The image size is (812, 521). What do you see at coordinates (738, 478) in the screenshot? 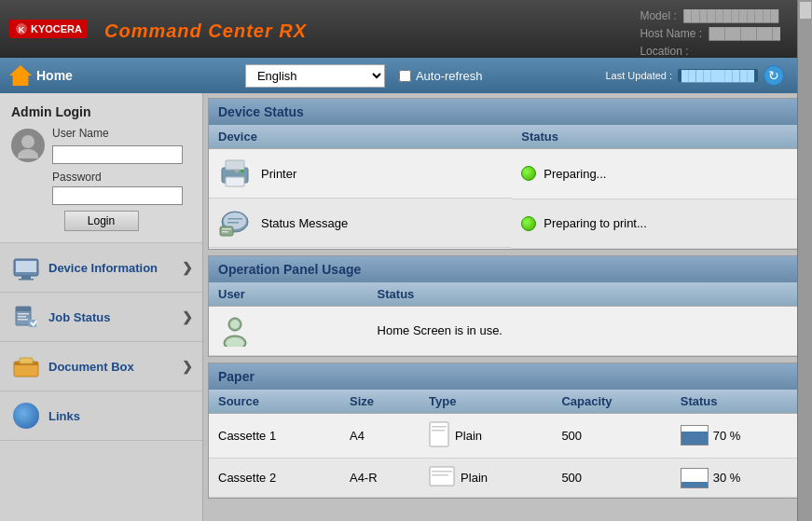
I see `capacity-bar-container: 30 %` at bounding box center [738, 478].